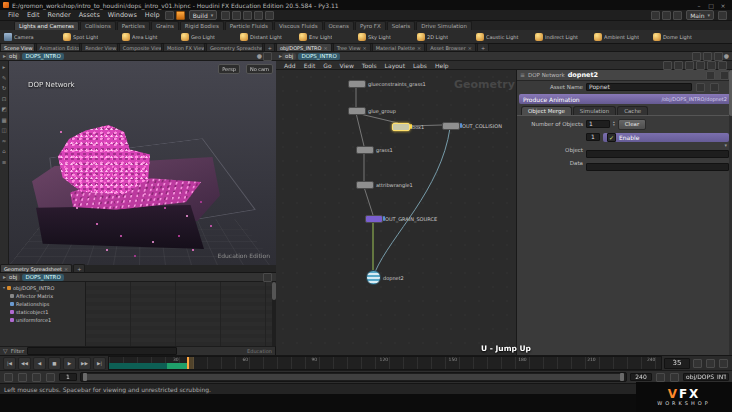 The width and height of the screenshot is (732, 412). Describe the element at coordinates (682, 37) in the screenshot. I see `shelf-tool-dome-light: Dome Light` at that location.